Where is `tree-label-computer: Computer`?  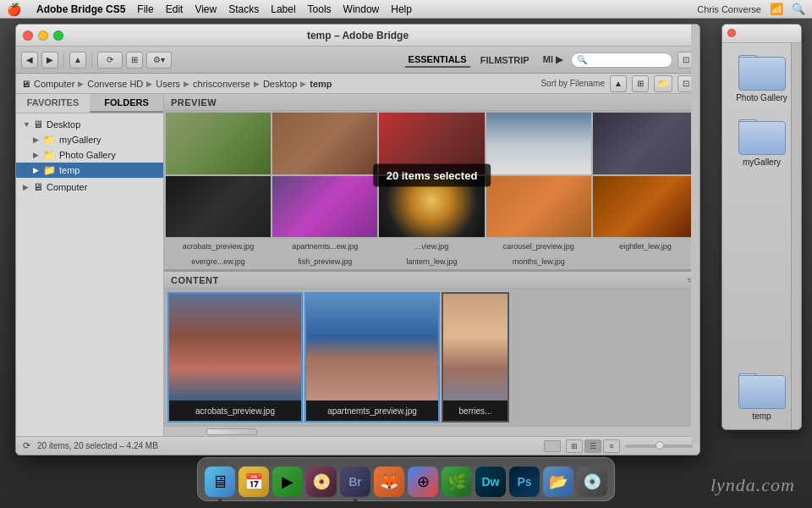
tree-label-computer: Computer is located at coordinates (67, 187).